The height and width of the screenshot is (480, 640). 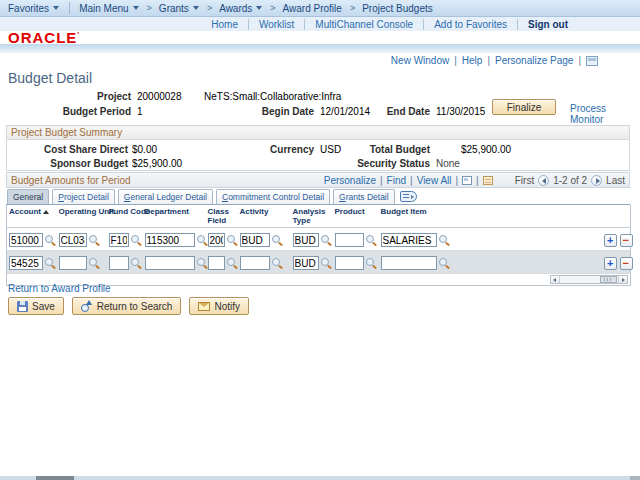 I want to click on worklist-link: Worklist, so click(x=276, y=24).